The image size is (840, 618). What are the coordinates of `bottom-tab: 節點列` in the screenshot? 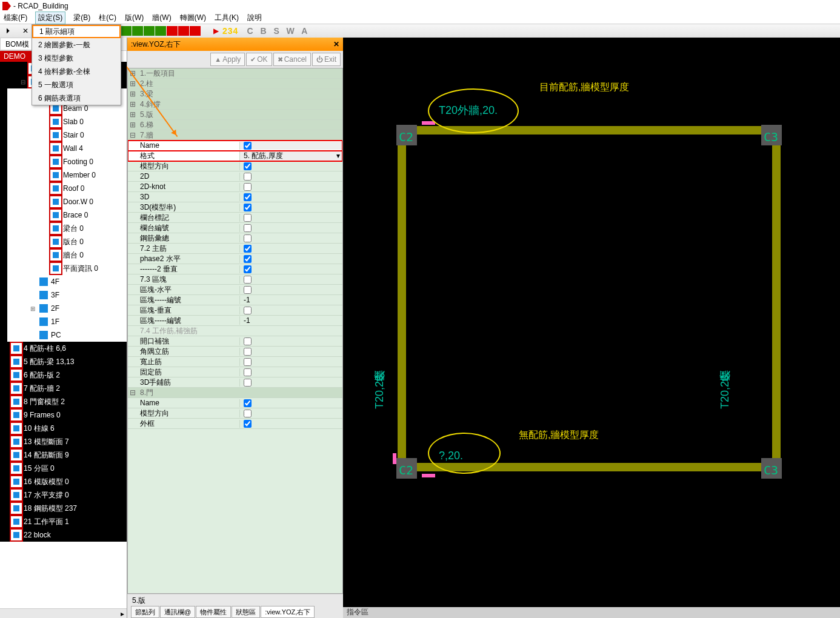 It's located at (145, 612).